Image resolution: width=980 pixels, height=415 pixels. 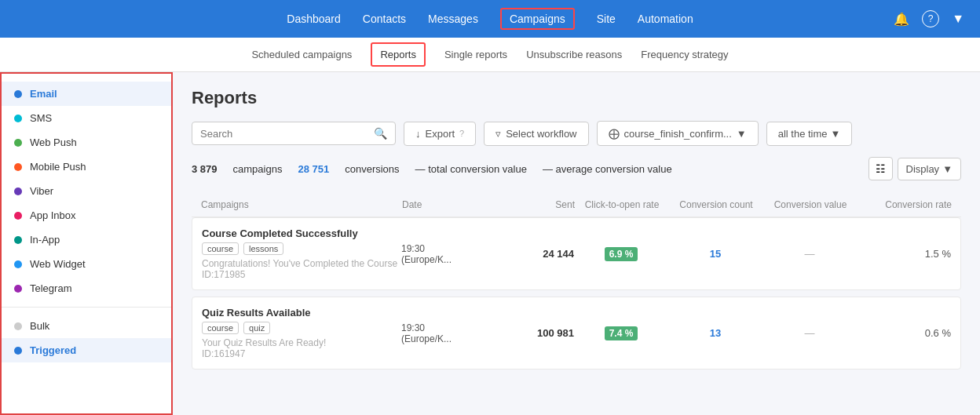 What do you see at coordinates (685, 55) in the screenshot?
I see `subnav-frequency-strategy: Frequency strategy` at bounding box center [685, 55].